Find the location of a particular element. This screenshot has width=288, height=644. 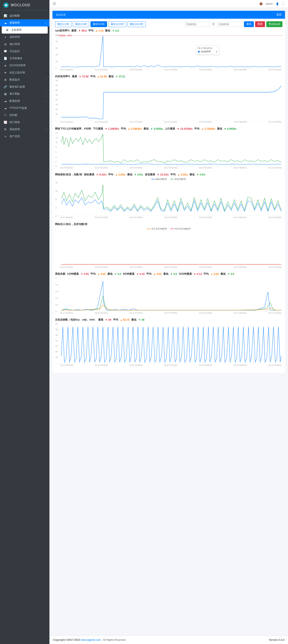

copyright-prefix: Copyright ©2017-2023 is located at coordinates (67, 640).